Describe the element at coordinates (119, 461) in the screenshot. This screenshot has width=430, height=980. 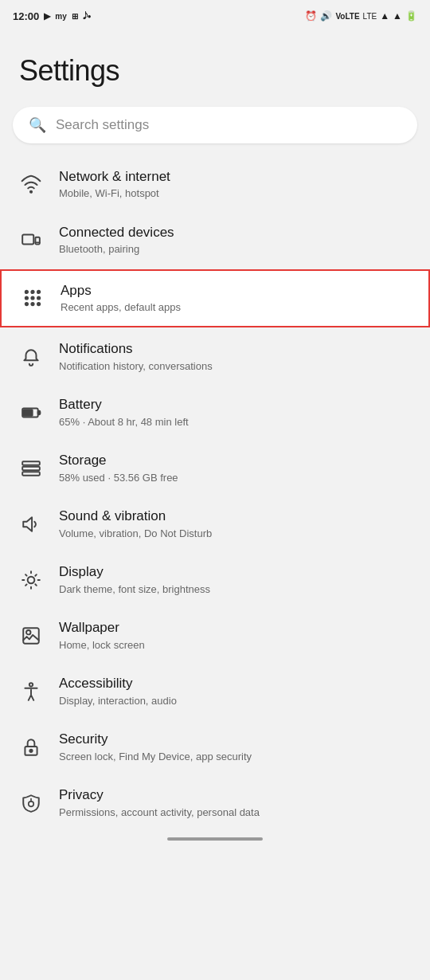
I see `settings-item-title-storage: Storage` at that location.